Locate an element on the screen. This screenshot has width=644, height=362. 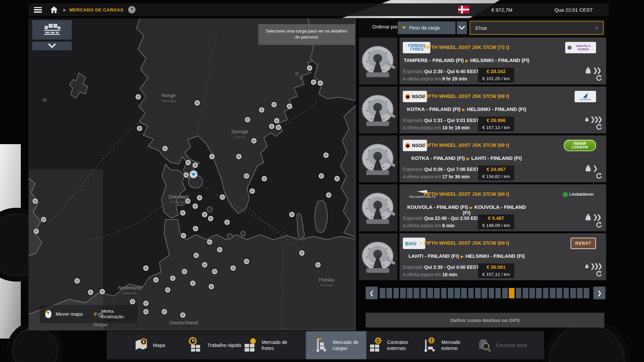
heavy-weight-icon is located at coordinates (587, 119).